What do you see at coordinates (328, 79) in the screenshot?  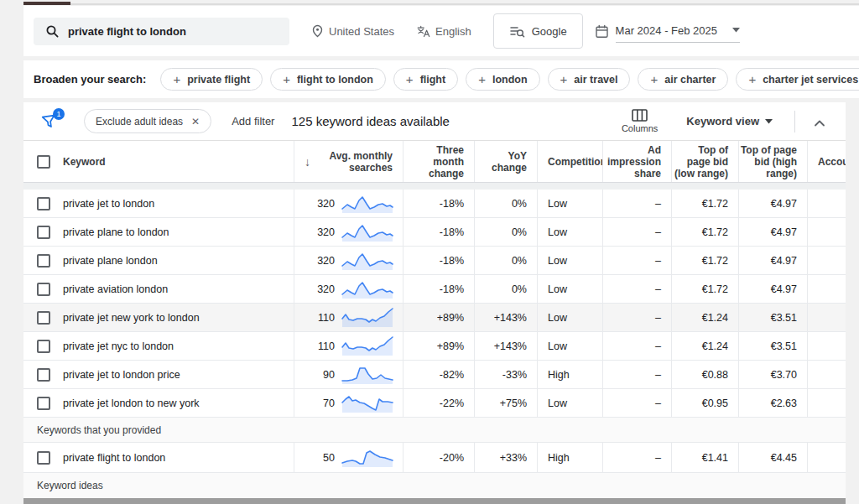 I see `broaden-chip-flight-to-london: +flight to london` at bounding box center [328, 79].